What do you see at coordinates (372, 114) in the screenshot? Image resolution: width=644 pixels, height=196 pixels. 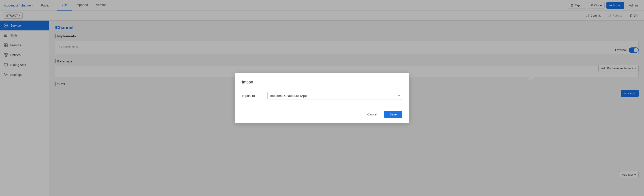 I see `cancel-button: Cancel` at bounding box center [372, 114].